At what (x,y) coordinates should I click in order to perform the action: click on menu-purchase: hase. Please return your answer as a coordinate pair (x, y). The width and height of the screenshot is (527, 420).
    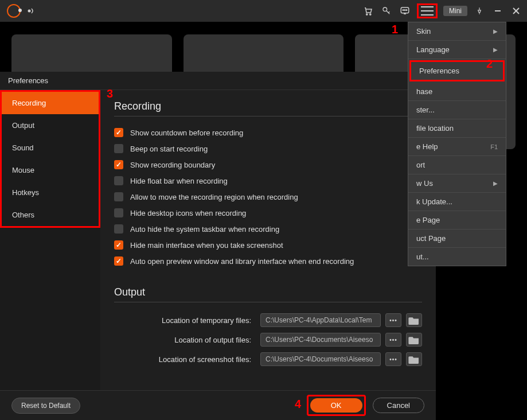
    Looking at the image, I should click on (457, 92).